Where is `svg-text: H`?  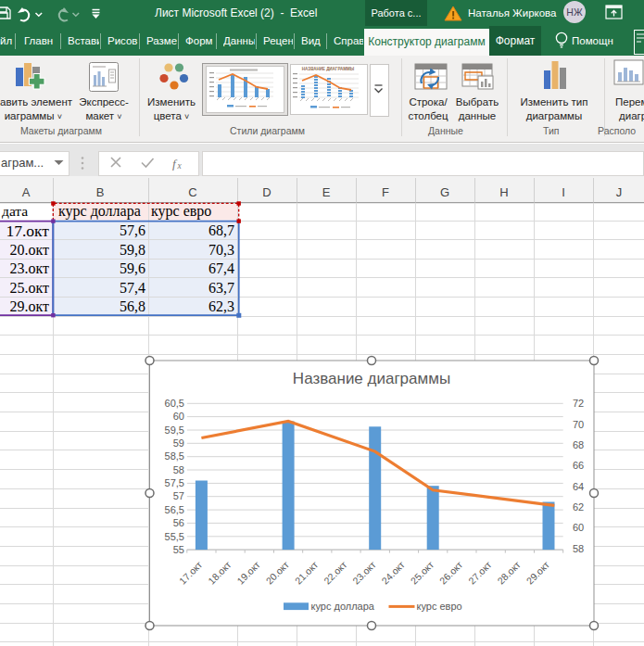 svg-text: H is located at coordinates (504, 193).